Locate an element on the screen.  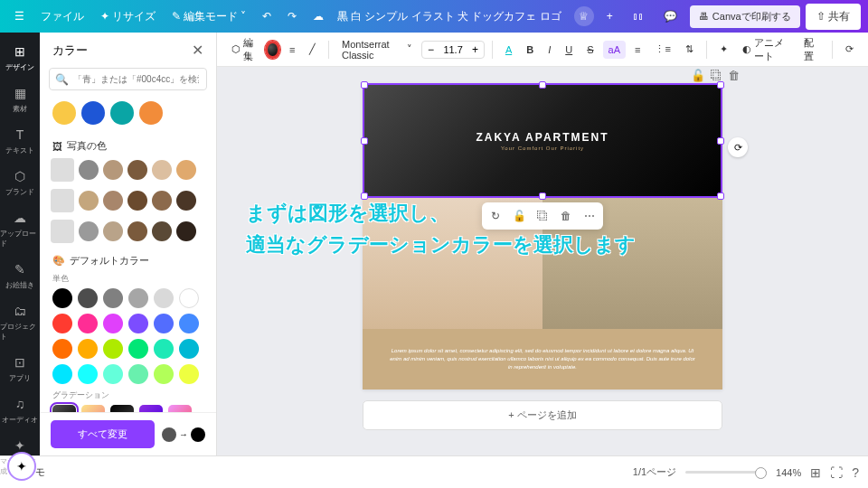
list-button: ⋮≡ is located at coordinates (662, 49).